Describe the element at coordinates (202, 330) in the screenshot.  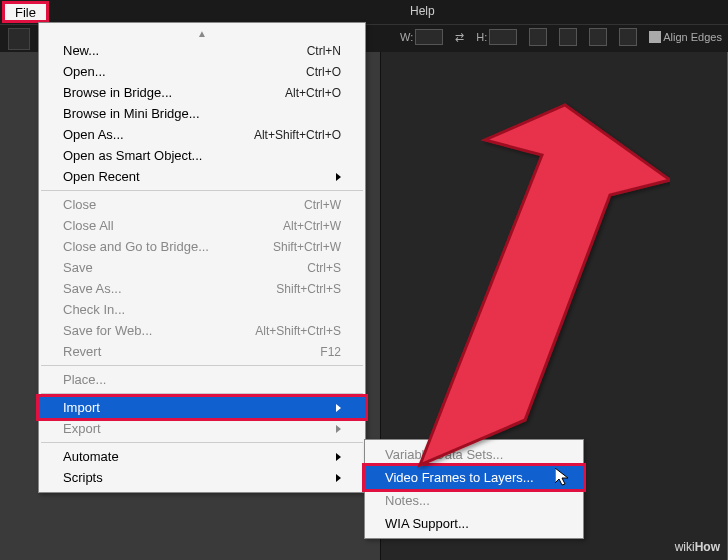
I see `menu-item-save-web: Save for Web...Alt+Shift+Ctrl+S` at that location.